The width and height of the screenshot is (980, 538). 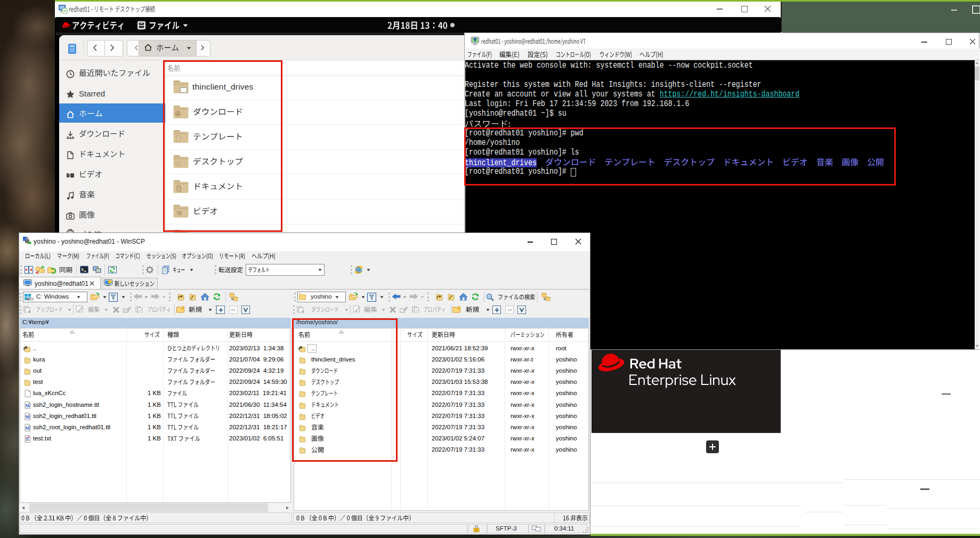 What do you see at coordinates (125, 311) in the screenshot?
I see `svg-text: x` at bounding box center [125, 311].